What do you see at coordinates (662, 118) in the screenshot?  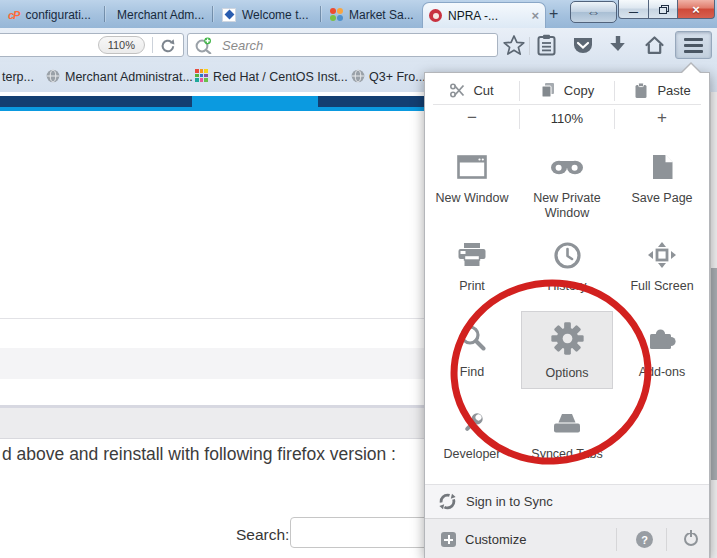 I see `zoom-in-button: +` at bounding box center [662, 118].